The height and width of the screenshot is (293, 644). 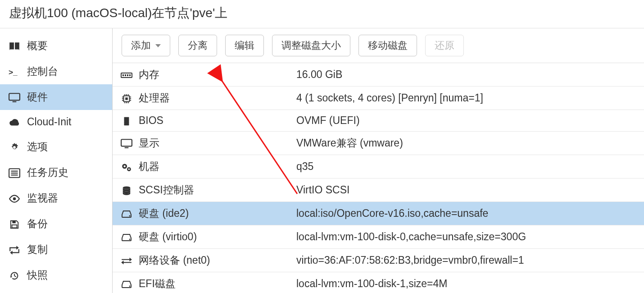 What do you see at coordinates (218, 167) in the screenshot?
I see `hardware-row-label: 机器` at bounding box center [218, 167].